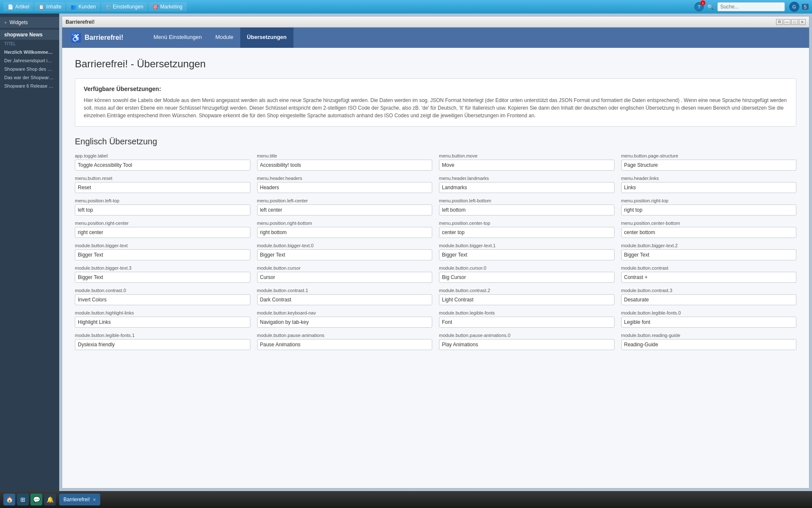 Image resolution: width=812 pixels, height=508 pixels. Describe the element at coordinates (104, 38) in the screenshot. I see `plugin-logo: ♿ Barrierefrei!` at that location.